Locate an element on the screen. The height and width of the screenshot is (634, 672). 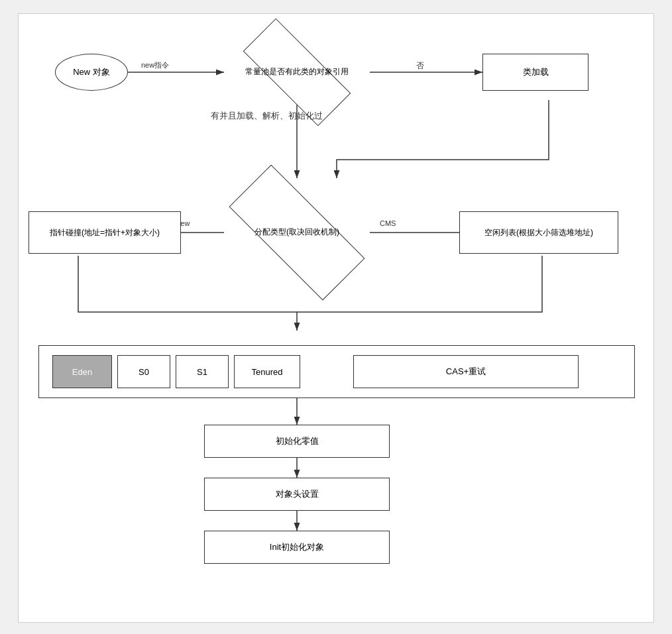
bump-pointer-node: 指针碰撞(地址=指针+对象大小) is located at coordinates (105, 233).